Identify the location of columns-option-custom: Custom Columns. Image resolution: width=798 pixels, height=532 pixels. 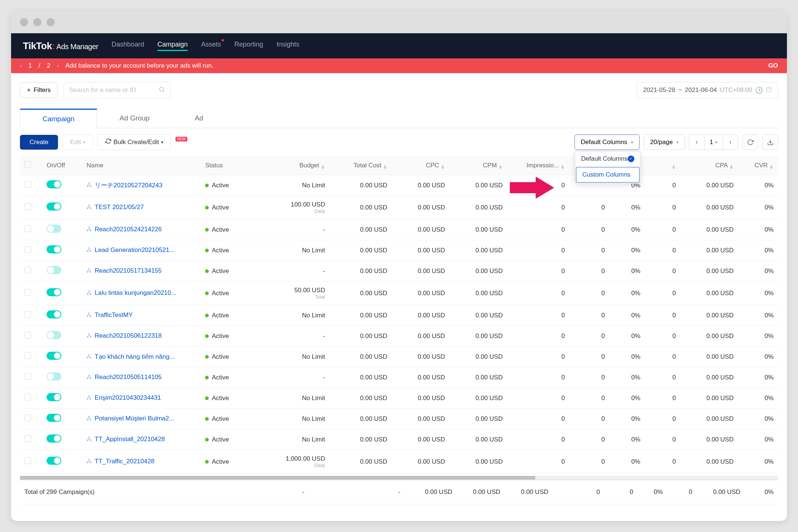
(608, 175).